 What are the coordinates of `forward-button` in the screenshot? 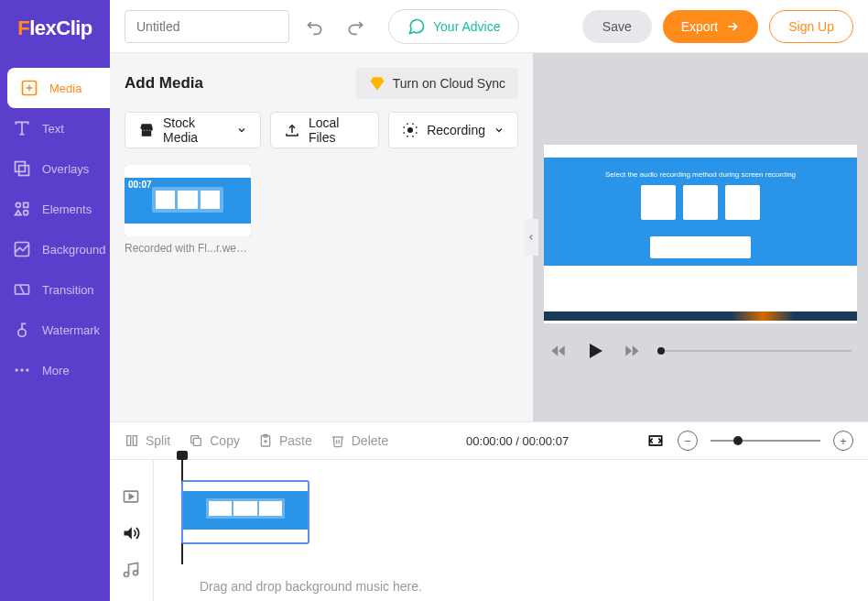 It's located at (632, 351).